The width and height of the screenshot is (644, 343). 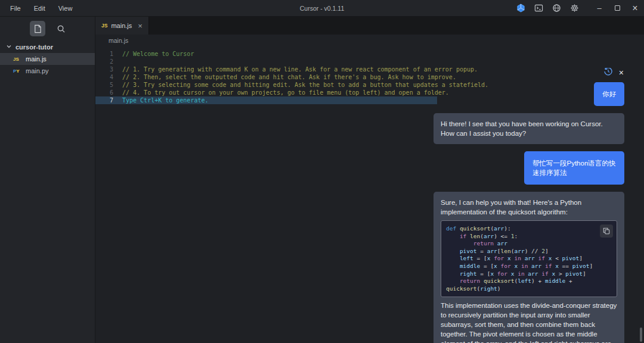 What do you see at coordinates (606, 231) in the screenshot?
I see `copy-code-button` at bounding box center [606, 231].